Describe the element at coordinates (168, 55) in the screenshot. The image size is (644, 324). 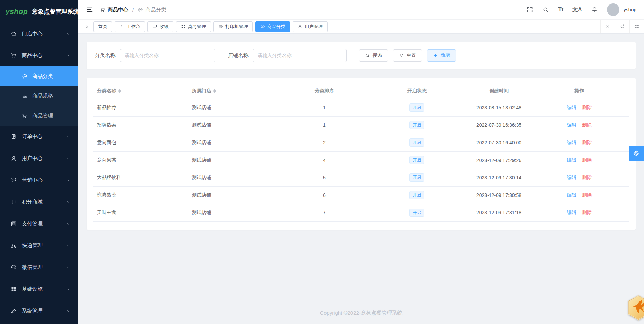
I see `category-name-input` at that location.